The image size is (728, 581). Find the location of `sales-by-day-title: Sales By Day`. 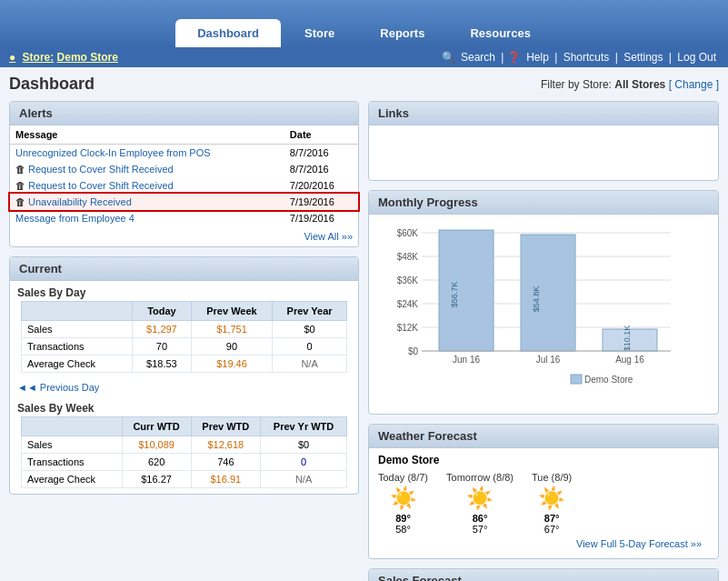

sales-by-day-title: Sales By Day is located at coordinates (184, 291).